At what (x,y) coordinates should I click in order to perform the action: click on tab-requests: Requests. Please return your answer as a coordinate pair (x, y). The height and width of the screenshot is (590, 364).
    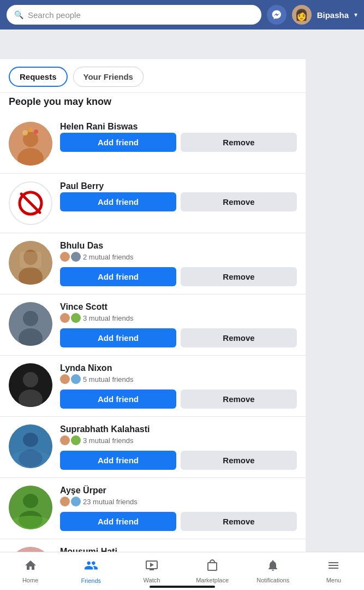
    Looking at the image, I should click on (38, 76).